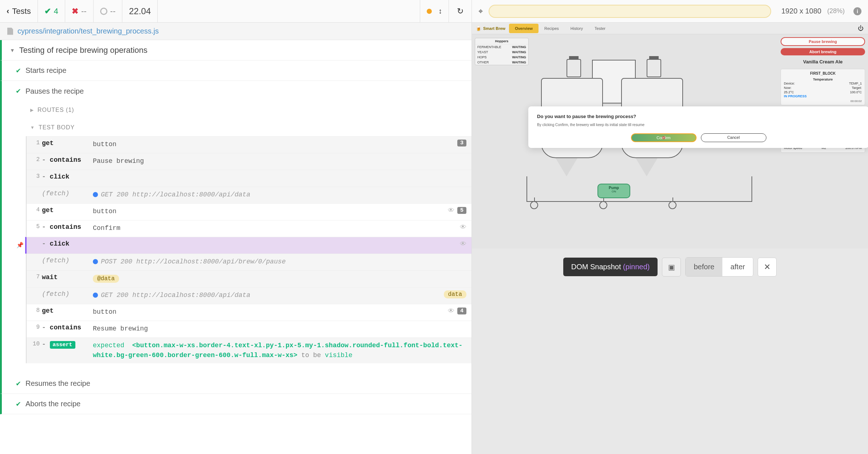 The height and width of the screenshot is (454, 868). What do you see at coordinates (670, 267) in the screenshot?
I see `snapshot-controls: DOM Snapshot (pinned) ▣ before after ✕` at bounding box center [670, 267].